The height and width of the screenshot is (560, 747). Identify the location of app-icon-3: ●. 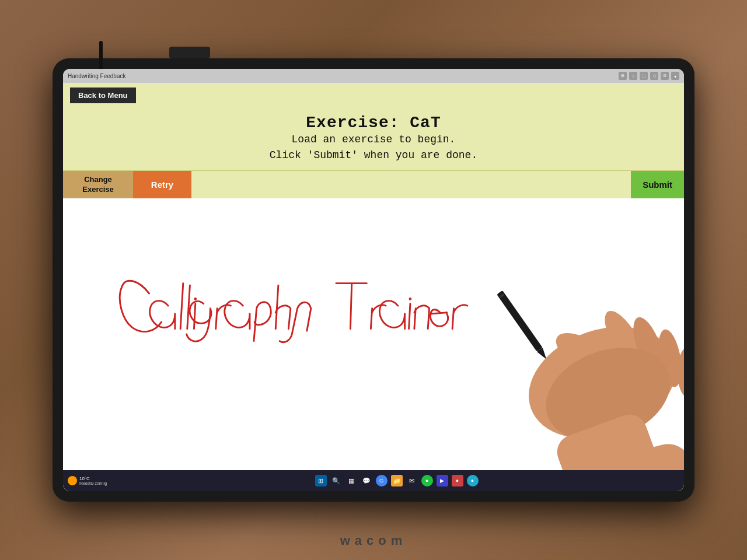
(458, 481).